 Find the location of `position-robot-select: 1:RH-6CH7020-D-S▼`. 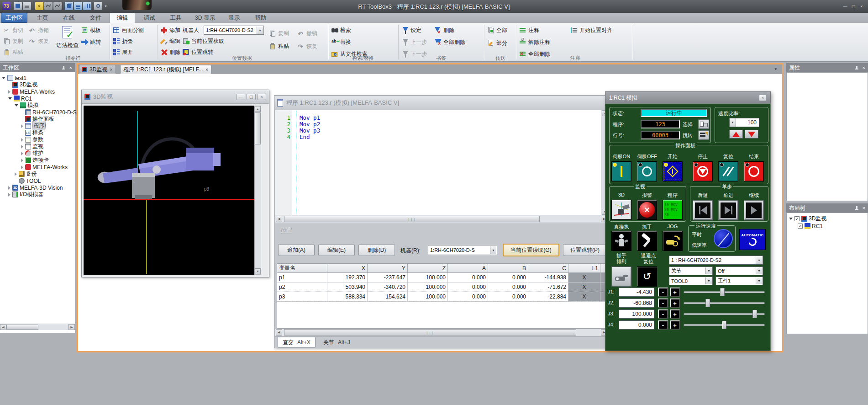

position-robot-select: 1:RH-6CH7020-D-S▼ is located at coordinates (463, 250).